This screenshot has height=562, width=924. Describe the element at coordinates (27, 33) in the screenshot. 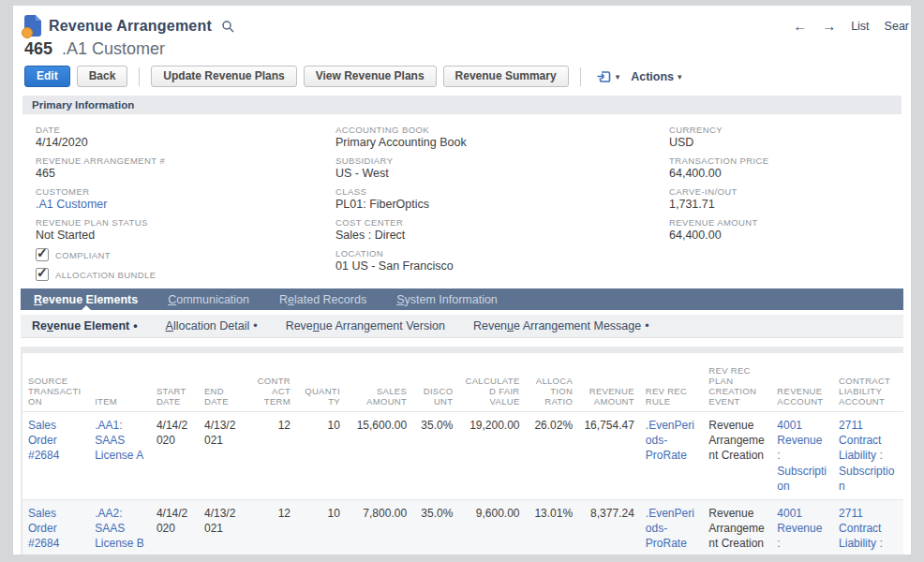

I see `coin-badge-icon` at that location.